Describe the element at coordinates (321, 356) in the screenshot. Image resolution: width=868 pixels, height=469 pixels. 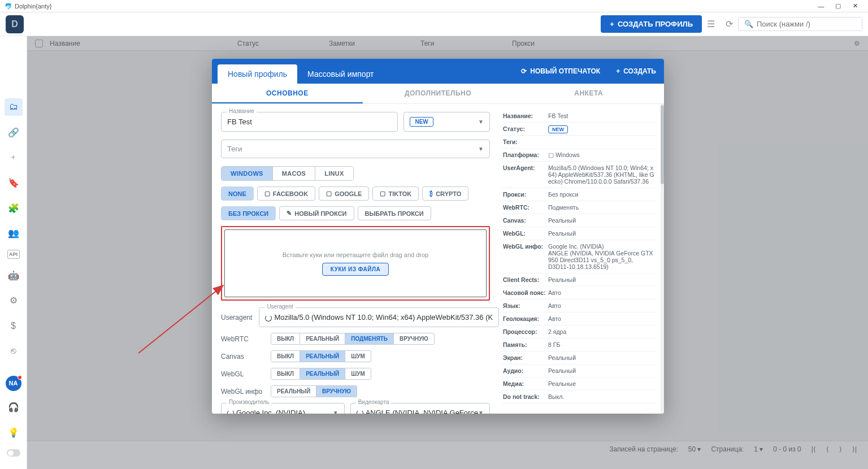
I see `canvas-segment: ВЫКЛ РЕАЛЬНЫЙ ШУМ` at that location.